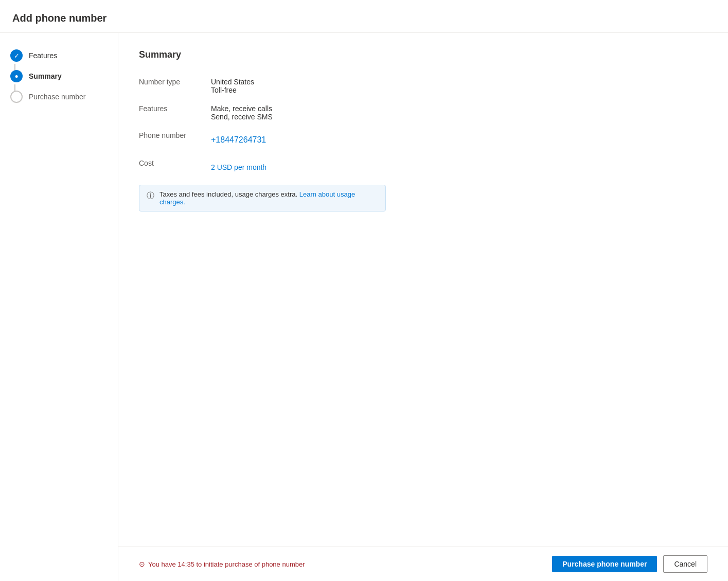 The height and width of the screenshot is (581, 728). Describe the element at coordinates (605, 564) in the screenshot. I see `purchase-phone-number-button: Purchase phone number` at that location.